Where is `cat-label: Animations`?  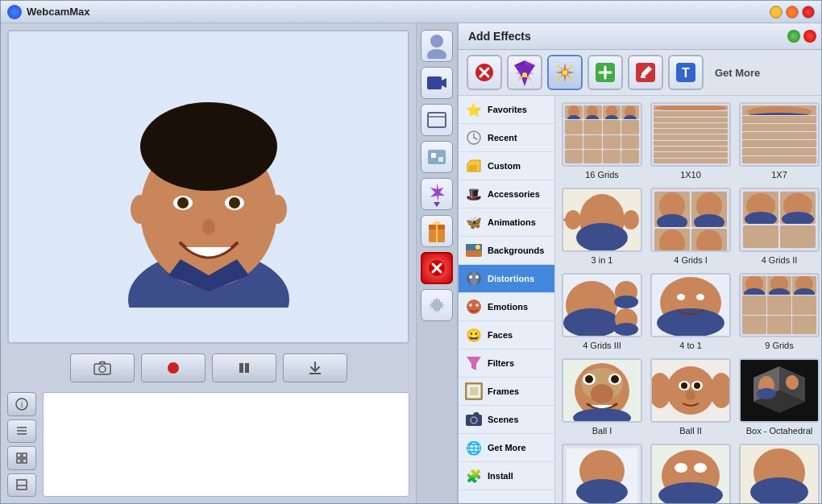 cat-label: Animations is located at coordinates (512, 222).